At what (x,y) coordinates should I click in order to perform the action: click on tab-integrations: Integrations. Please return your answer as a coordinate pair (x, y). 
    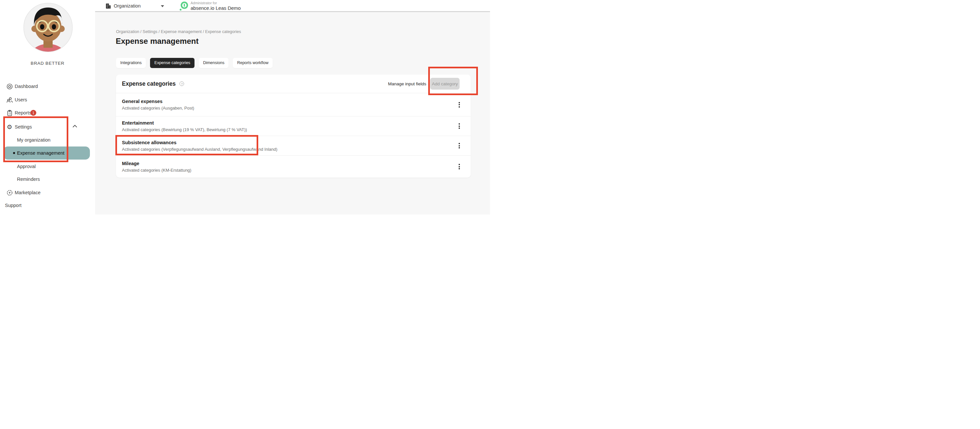
    Looking at the image, I should click on (131, 63).